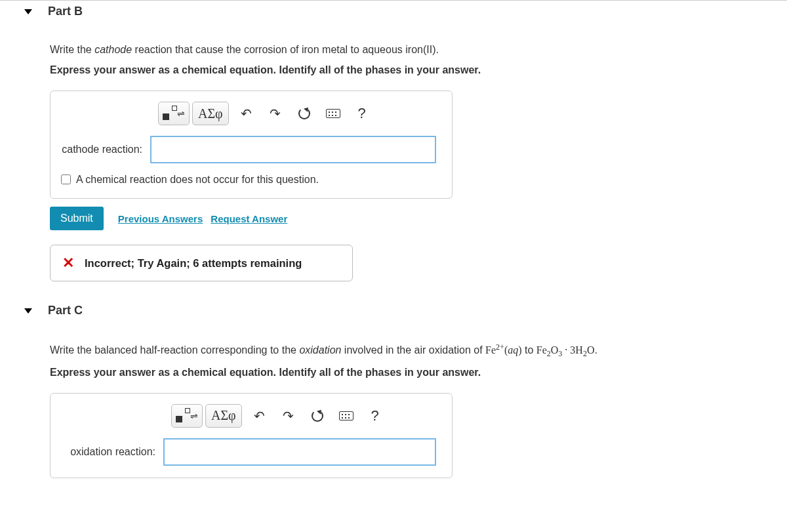 This screenshot has height=532, width=787. I want to click on equation-toolbar-c: ⇌ ΑΣφ ↶ ↷ ?, so click(308, 416).